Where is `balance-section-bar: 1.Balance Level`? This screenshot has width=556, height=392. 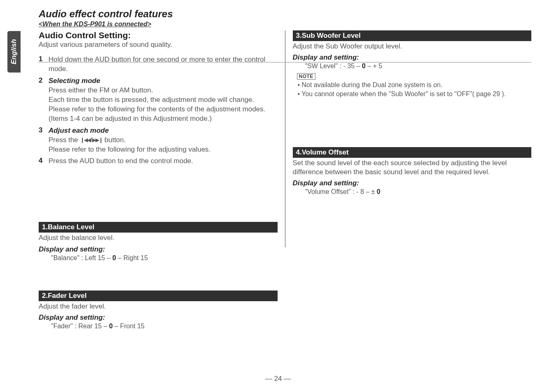 balance-section-bar: 1.Balance Level is located at coordinates (158, 227).